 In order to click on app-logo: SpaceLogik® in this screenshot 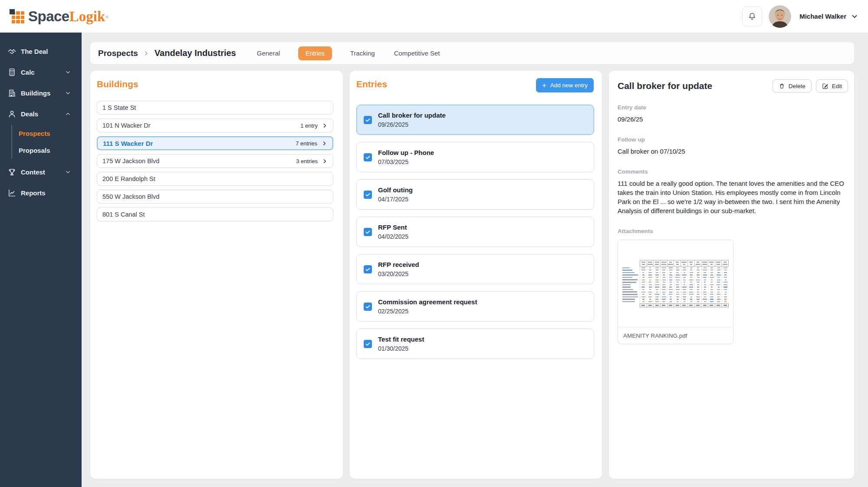, I will do `click(59, 16)`.